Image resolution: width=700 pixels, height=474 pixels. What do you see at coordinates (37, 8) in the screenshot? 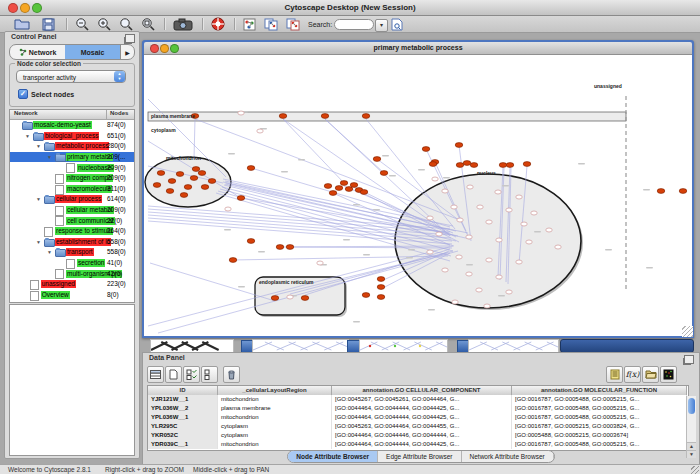
I see `maximize-window-icon` at bounding box center [37, 8].